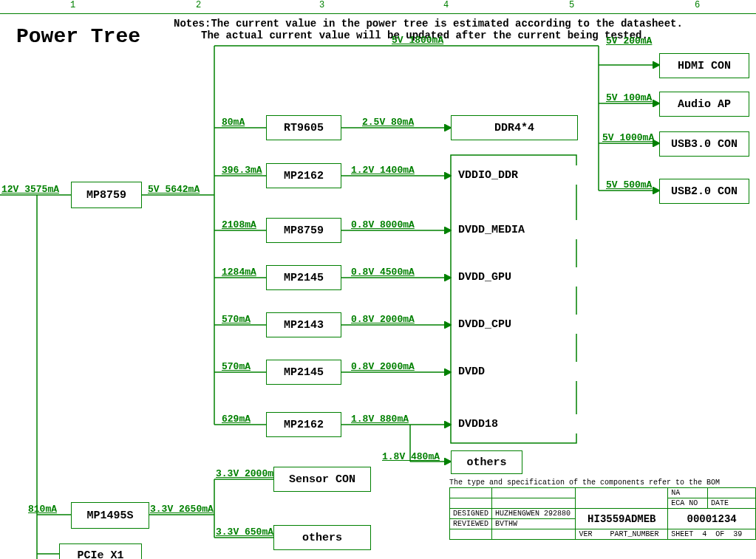  What do you see at coordinates (517, 371) in the screenshot?
I see `load: DVDD` at bounding box center [517, 371].